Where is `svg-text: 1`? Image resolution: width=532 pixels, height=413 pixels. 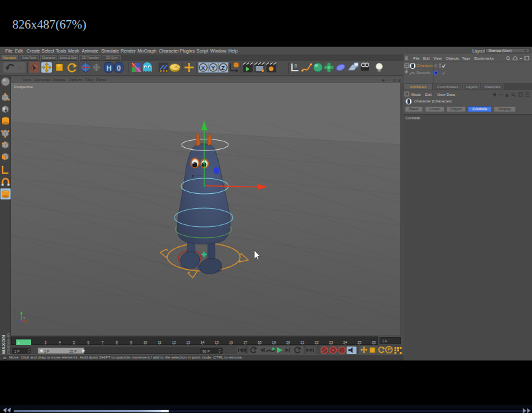 svg-text: 1 is located at coordinates (18, 343).